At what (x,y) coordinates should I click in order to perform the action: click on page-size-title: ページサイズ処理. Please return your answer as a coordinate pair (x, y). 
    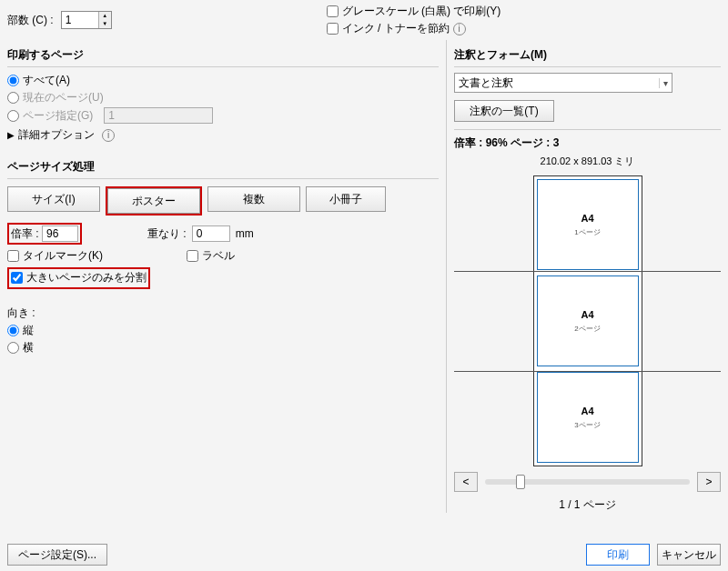
    Looking at the image, I should click on (223, 167).